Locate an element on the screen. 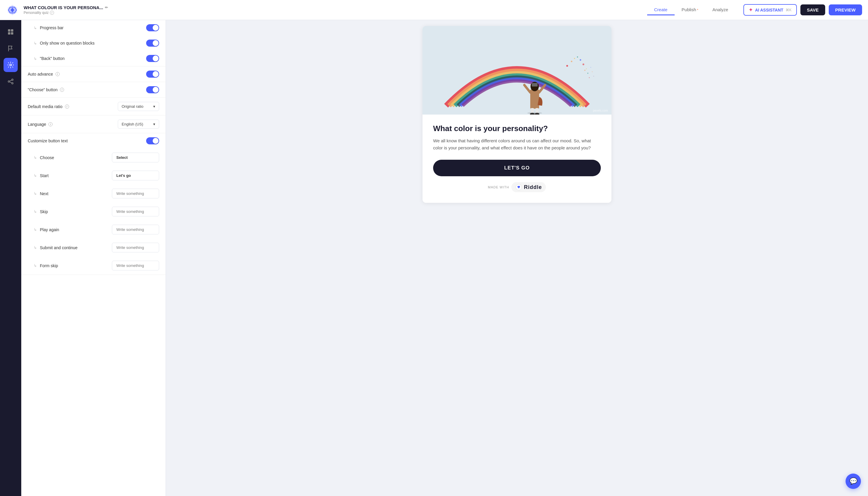 Image resolution: width=868 pixels, height=496 pixels. settings-row-question-blocks: ↳ Only show on question blocks is located at coordinates (93, 43).